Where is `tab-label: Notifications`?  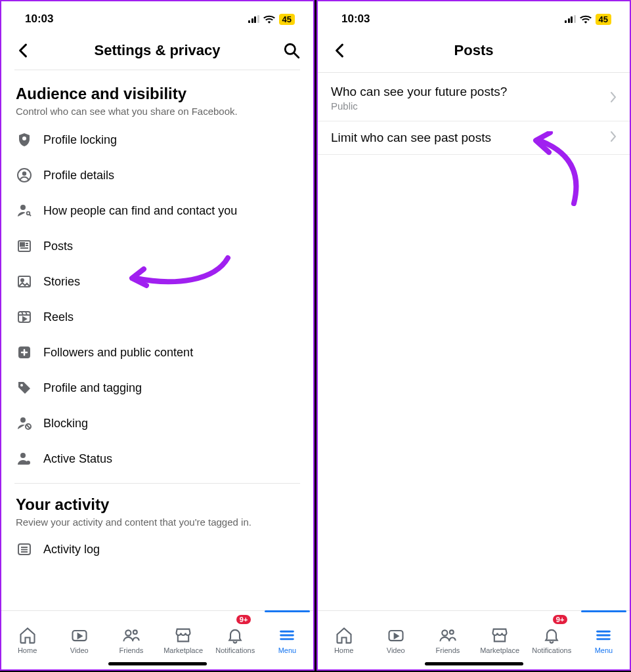 tab-label: Notifications is located at coordinates (552, 650).